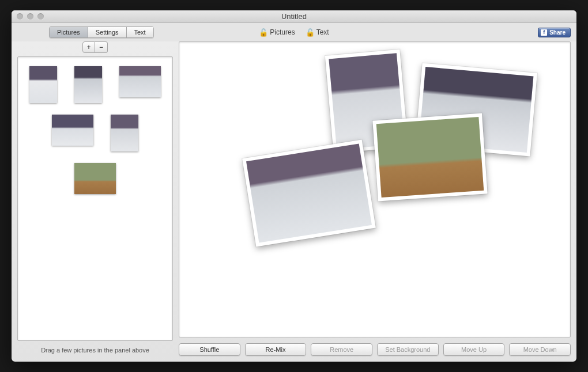 The width and height of the screenshot is (588, 372). I want to click on window-title: Untitled, so click(294, 16).